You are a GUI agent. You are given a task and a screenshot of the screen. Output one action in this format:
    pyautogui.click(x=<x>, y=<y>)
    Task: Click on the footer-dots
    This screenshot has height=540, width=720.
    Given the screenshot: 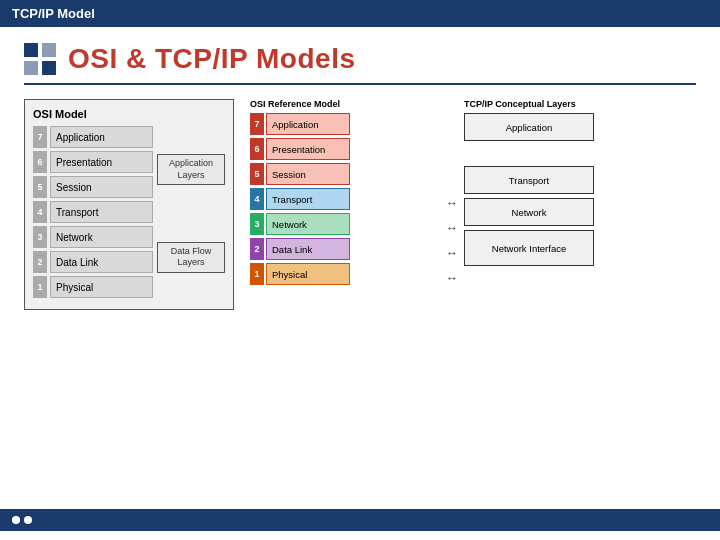 What is the action you would take?
    pyautogui.click(x=22, y=520)
    